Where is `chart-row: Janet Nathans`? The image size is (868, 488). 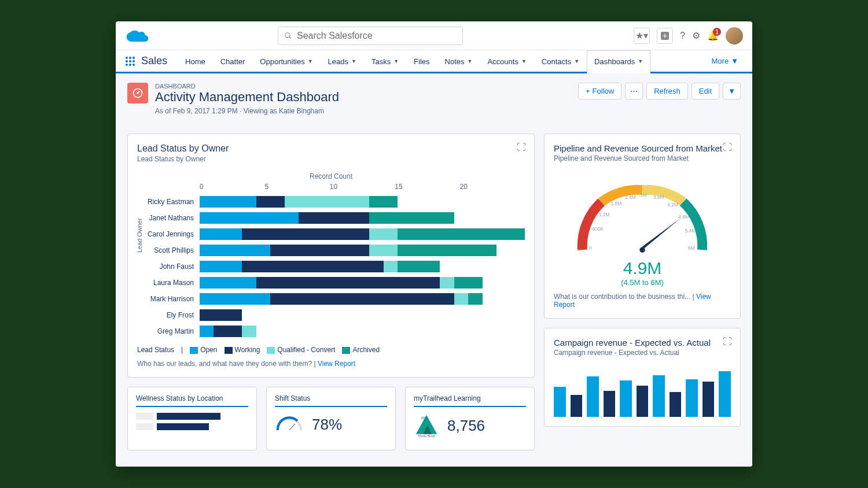
chart-row: Janet Nathans is located at coordinates (331, 218).